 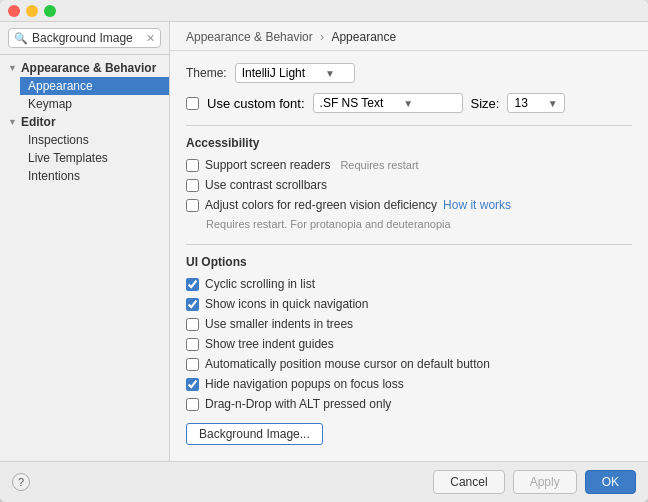 What do you see at coordinates (610, 482) in the screenshot?
I see `ok-button: OK` at bounding box center [610, 482].